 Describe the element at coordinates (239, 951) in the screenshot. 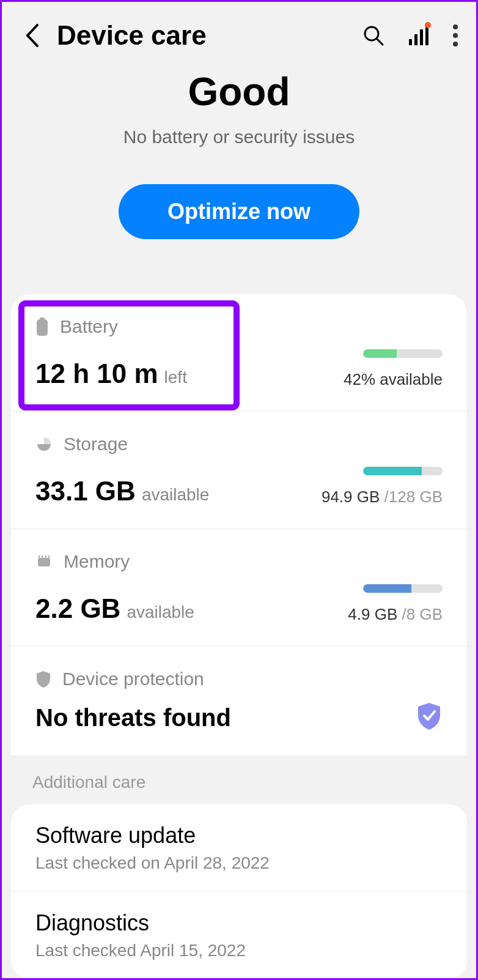

I see `diagnostics-sub: Last checked April 15, 2022` at that location.